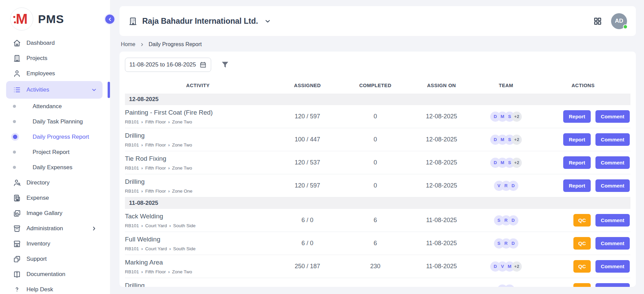 This screenshot has height=294, width=644. I want to click on date-group-row: 12-08-2025, so click(378, 99).